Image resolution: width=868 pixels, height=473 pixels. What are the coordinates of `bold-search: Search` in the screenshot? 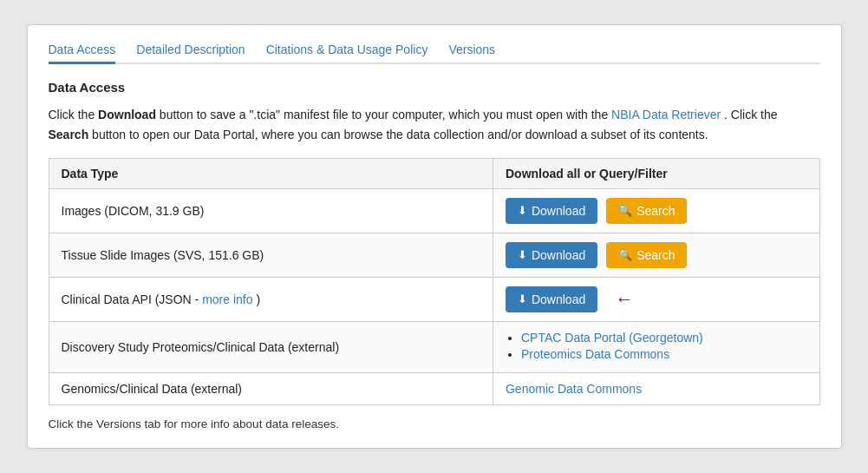 It's located at (69, 135).